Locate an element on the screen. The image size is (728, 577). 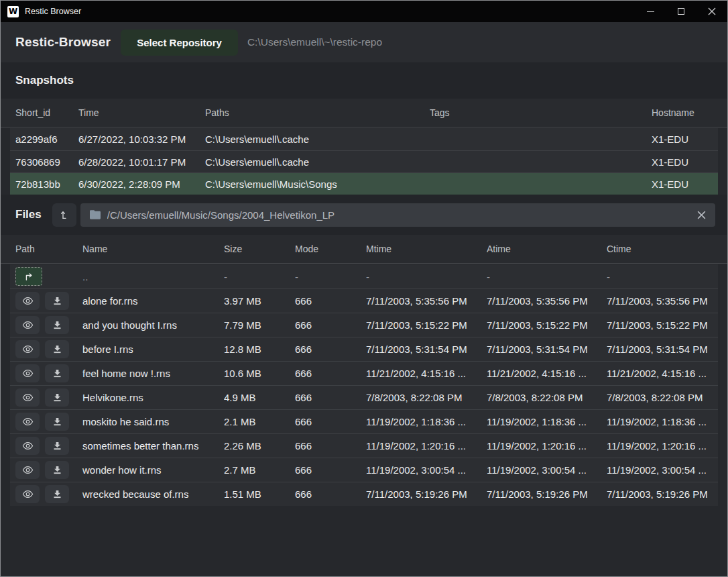
file-ctime: 7/11/2003, 5:35:56 PM is located at coordinates (662, 301).